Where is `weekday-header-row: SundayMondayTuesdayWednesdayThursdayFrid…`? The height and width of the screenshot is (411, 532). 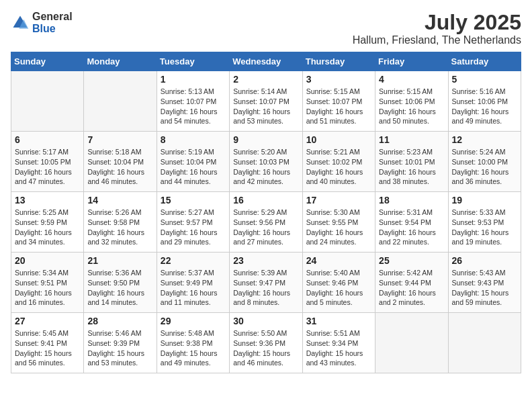
weekday-header-row: SundayMondayTuesdayWednesdayThursdayFrid… is located at coordinates (266, 62).